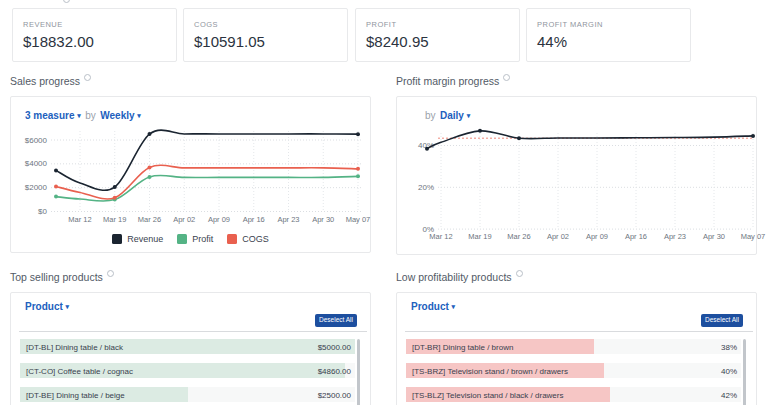  Describe the element at coordinates (74, 348) in the screenshot. I see `product-name: [DT-BL] Dining table / black` at that location.